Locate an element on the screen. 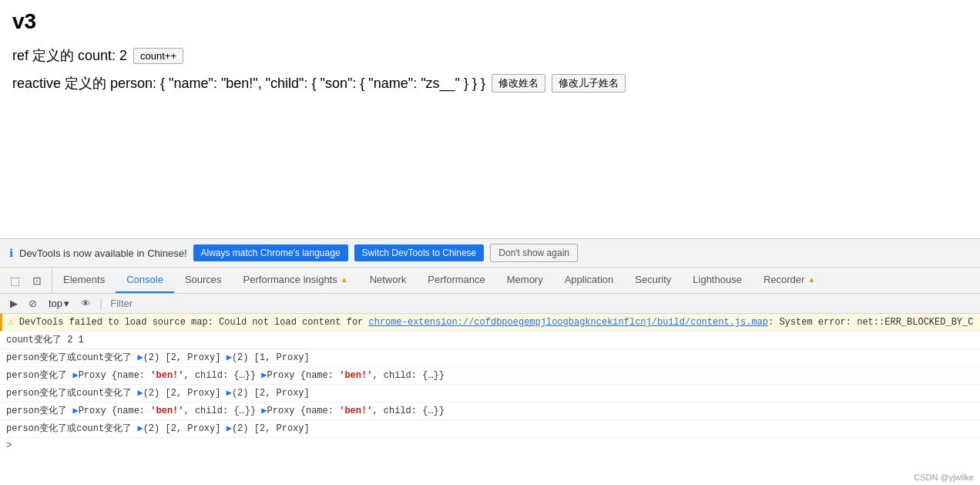 This screenshot has width=980, height=485. tabs-list: Elements Console Sources Performance ins… is located at coordinates (439, 281).